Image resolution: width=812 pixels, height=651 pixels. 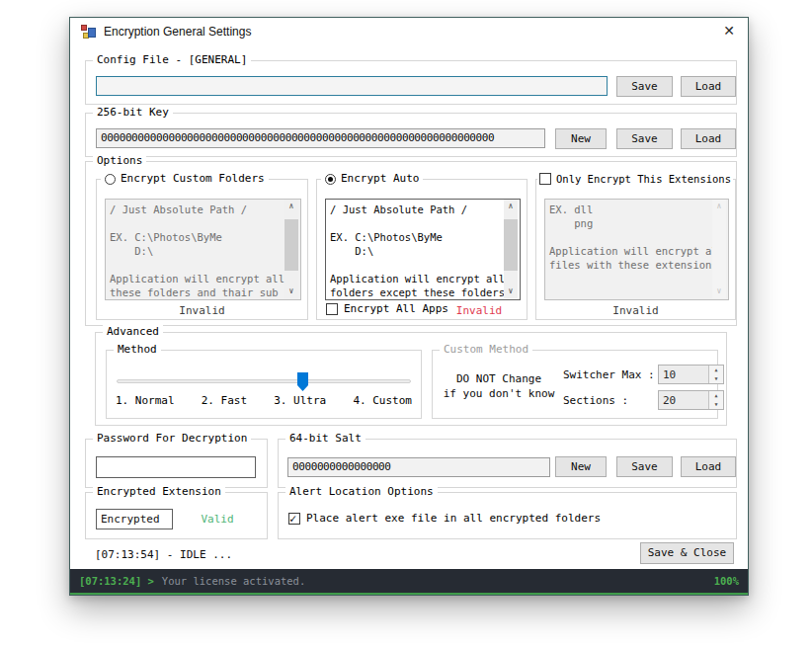 What do you see at coordinates (132, 113) in the screenshot?
I see `key-legend: 256-bit Key` at bounding box center [132, 113].